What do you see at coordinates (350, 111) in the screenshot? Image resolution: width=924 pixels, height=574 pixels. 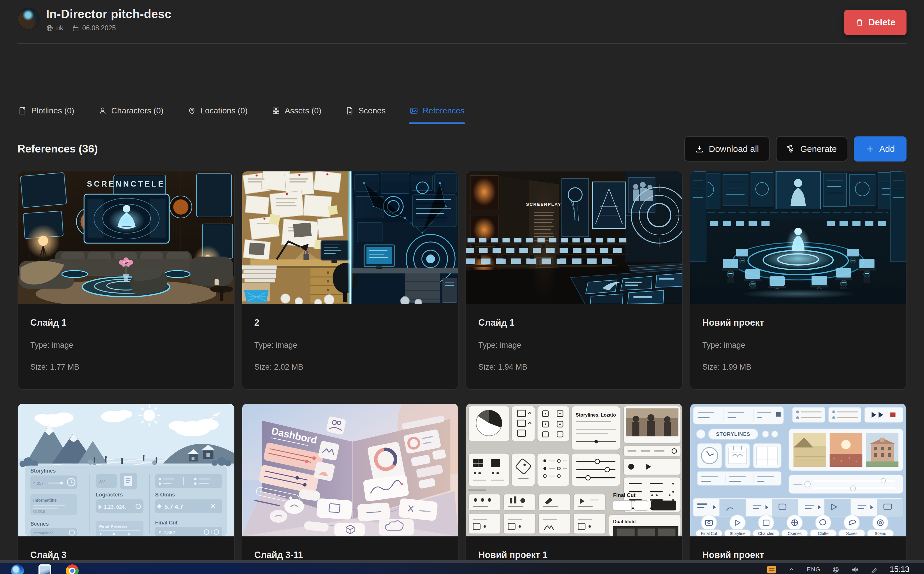 I see `scenes-icon` at bounding box center [350, 111].